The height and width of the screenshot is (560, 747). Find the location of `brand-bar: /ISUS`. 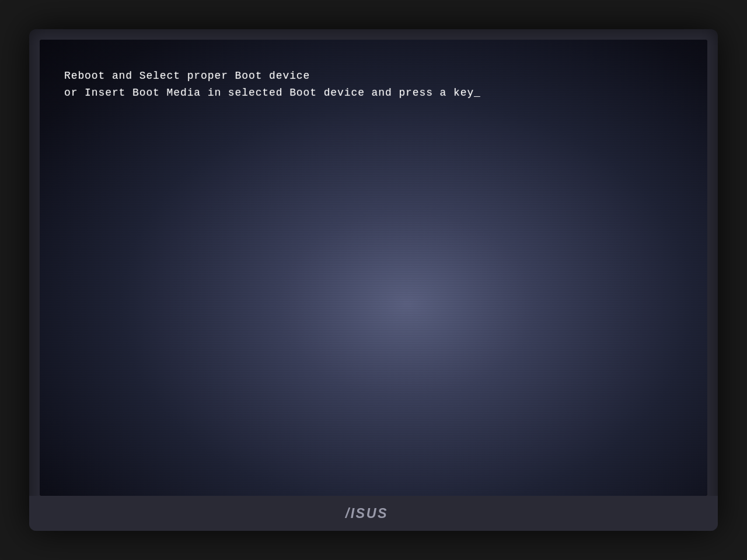

brand-bar: /ISUS is located at coordinates (374, 513).